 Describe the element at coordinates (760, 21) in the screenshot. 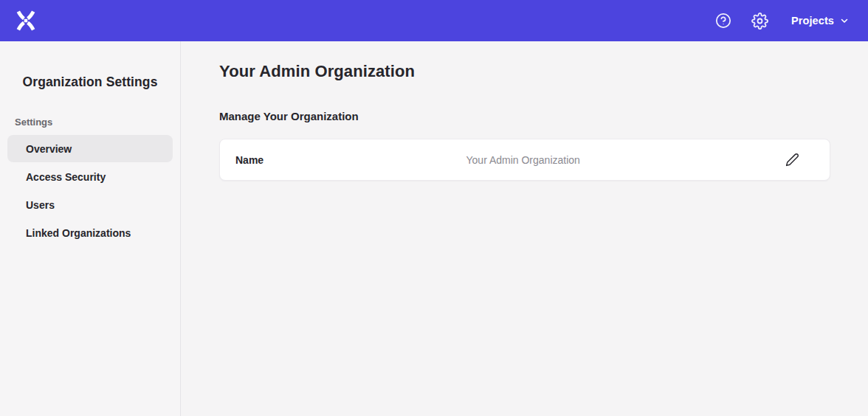

I see `gear-icon` at that location.